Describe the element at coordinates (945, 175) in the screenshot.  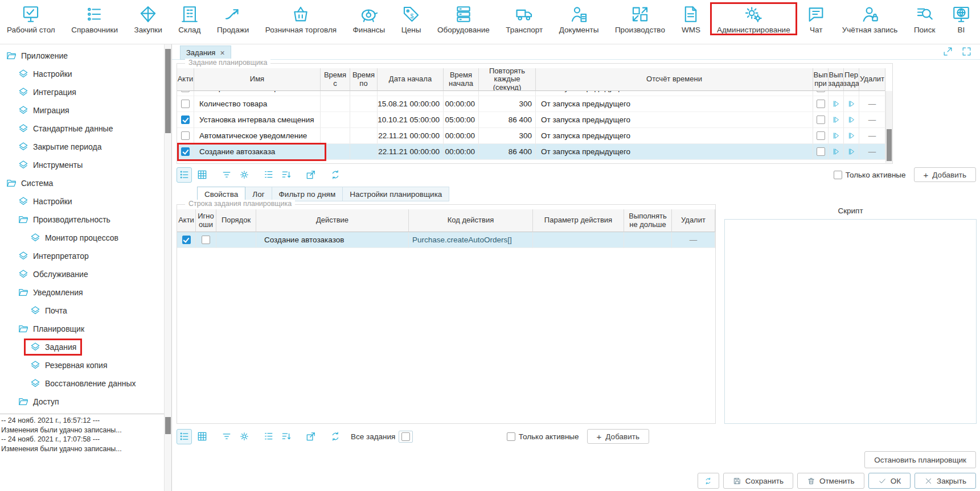
I see `add-task-button: + Добавить` at that location.